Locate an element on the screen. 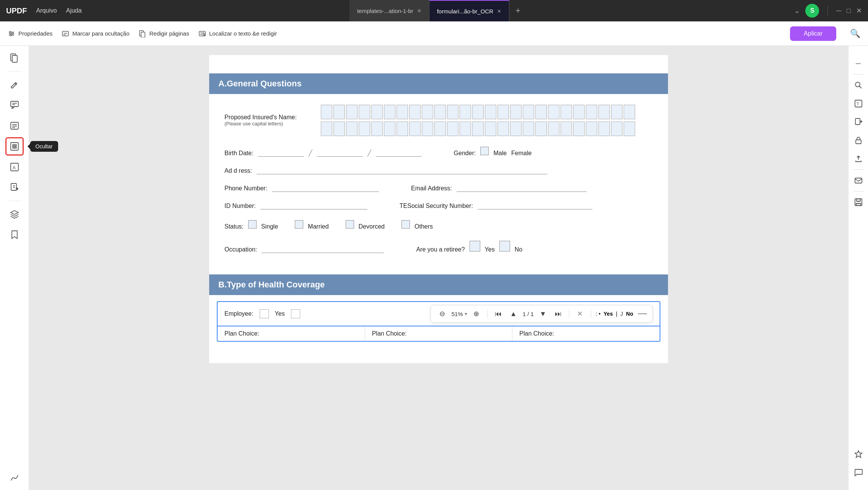 This screenshot has height=490, width=868. extract-sidebar-icon is located at coordinates (15, 188).